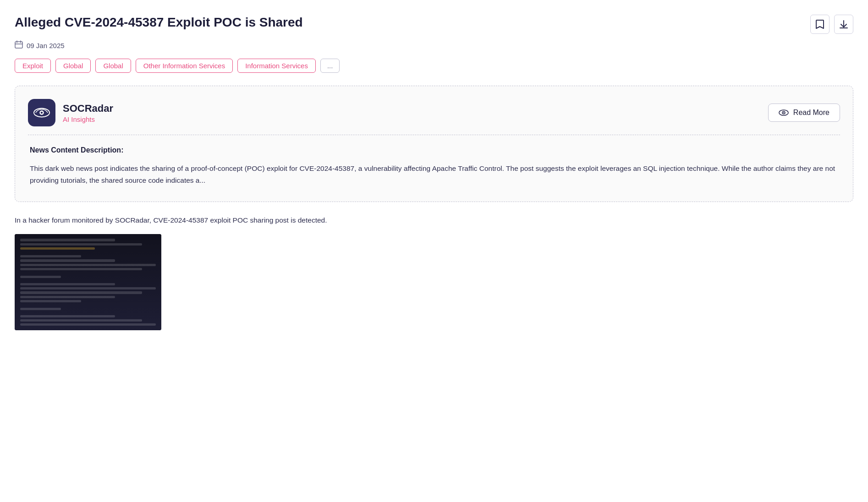  I want to click on insight-body: News Content Description: This dark web …, so click(434, 167).